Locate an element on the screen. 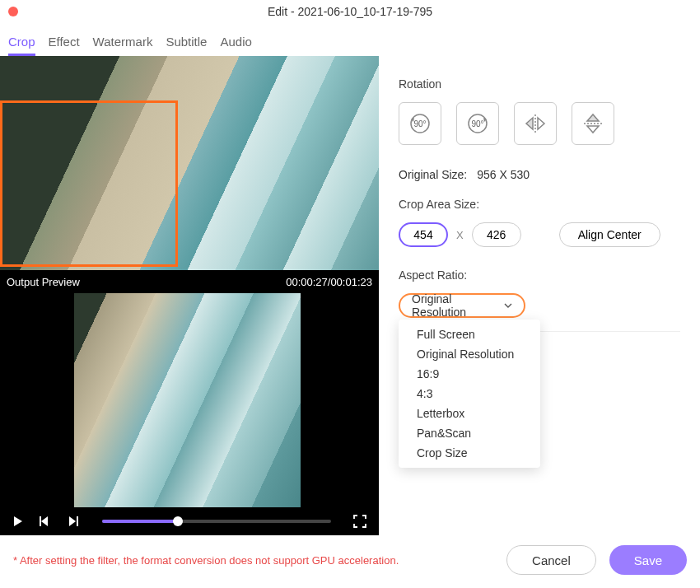 This screenshot has width=700, height=588. tab-effect: Effect is located at coordinates (64, 43).